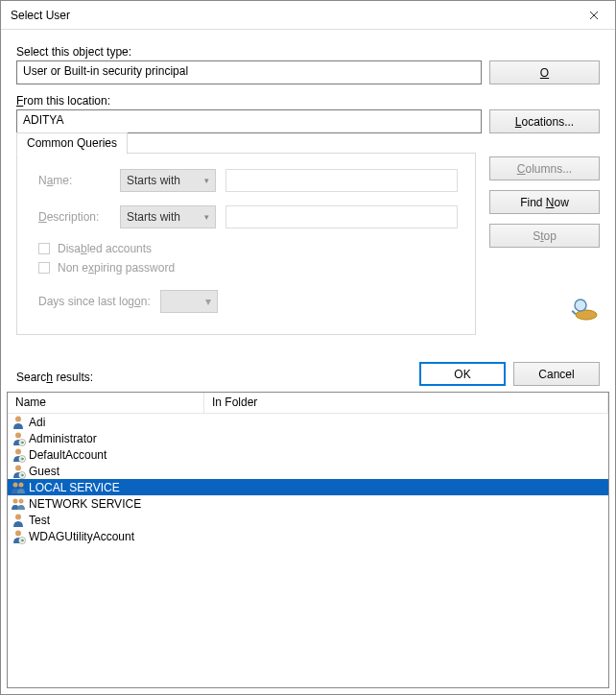  What do you see at coordinates (36, 422) in the screenshot?
I see `result-name: Adi` at bounding box center [36, 422].